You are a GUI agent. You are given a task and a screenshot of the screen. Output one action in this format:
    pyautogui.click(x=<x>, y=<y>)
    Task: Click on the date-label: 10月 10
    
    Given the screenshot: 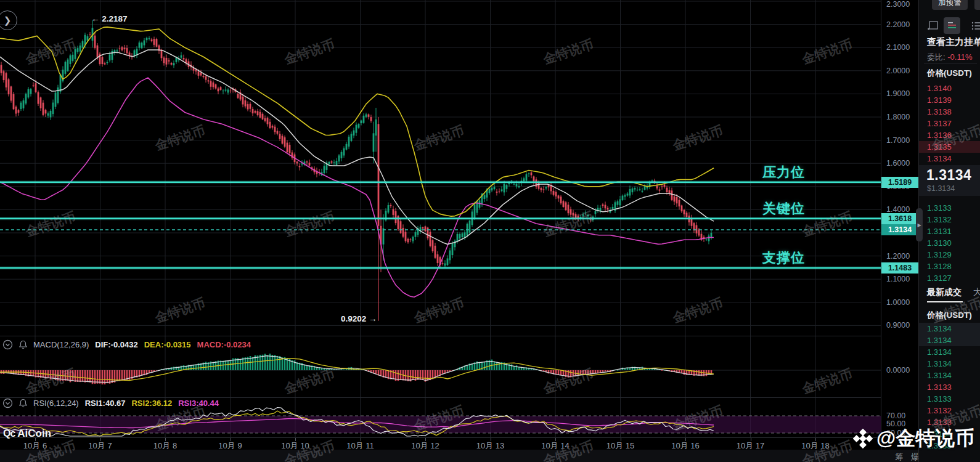 What is the action you would take?
    pyautogui.click(x=295, y=446)
    